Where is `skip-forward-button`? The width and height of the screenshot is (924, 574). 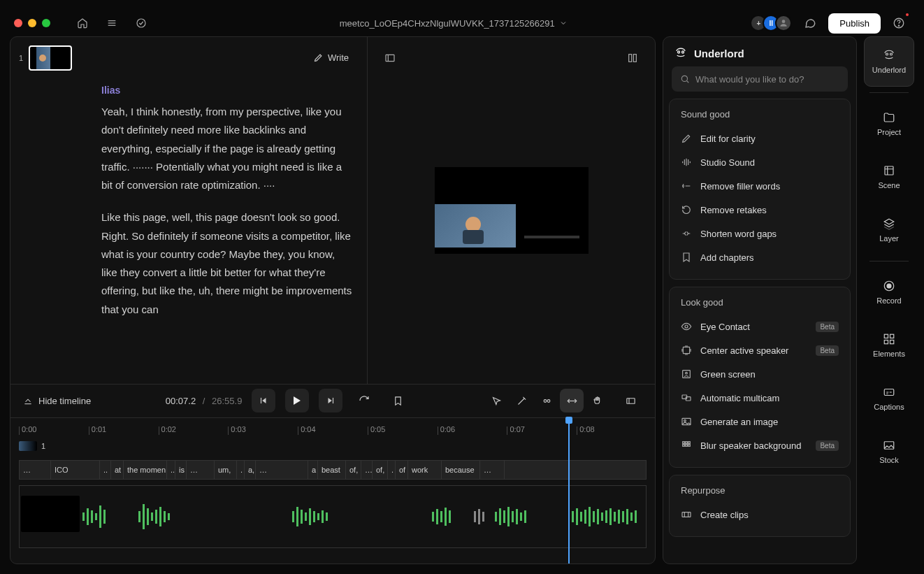 skip-forward-button is located at coordinates (331, 401).